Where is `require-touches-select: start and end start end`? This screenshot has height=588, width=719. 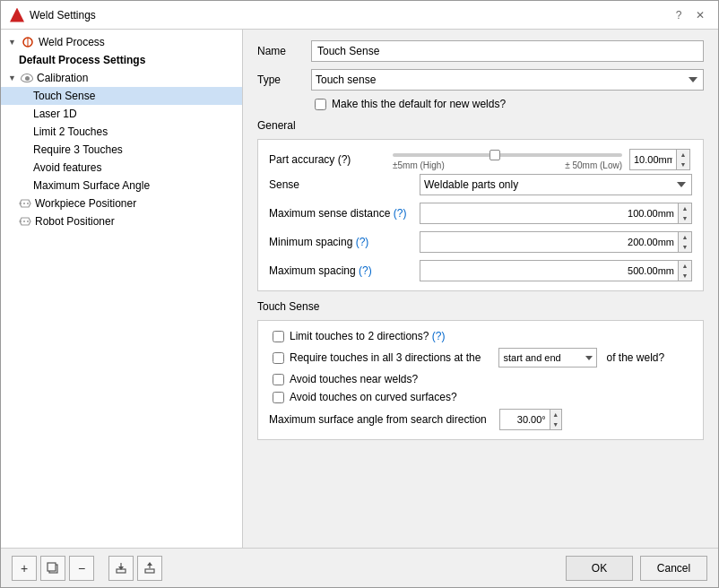 require-touches-select: start and end start end is located at coordinates (548, 358).